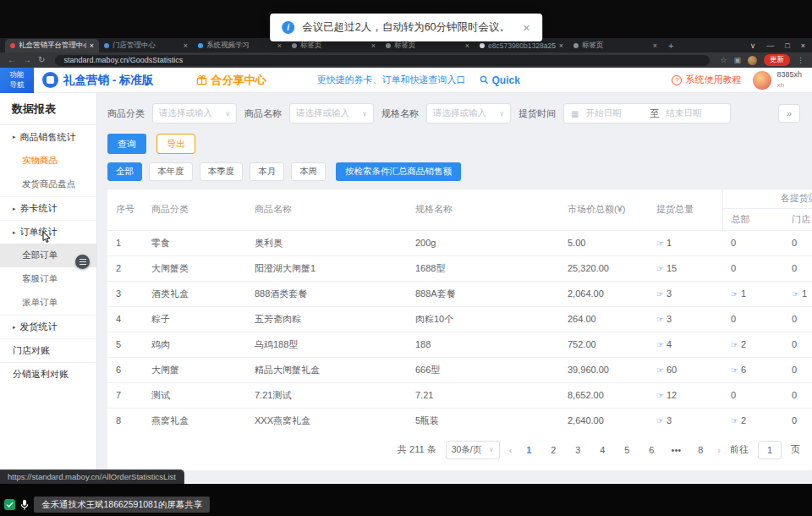 The height and width of the screenshot is (516, 812). Describe the element at coordinates (48, 184) in the screenshot. I see `sidebar-item-shipping-inventory: 发货商品盘点` at that location.